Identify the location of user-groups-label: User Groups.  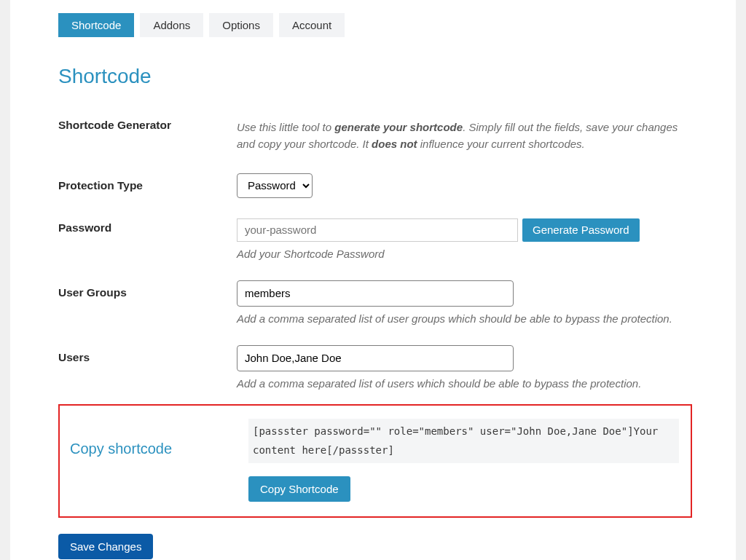
(147, 303).